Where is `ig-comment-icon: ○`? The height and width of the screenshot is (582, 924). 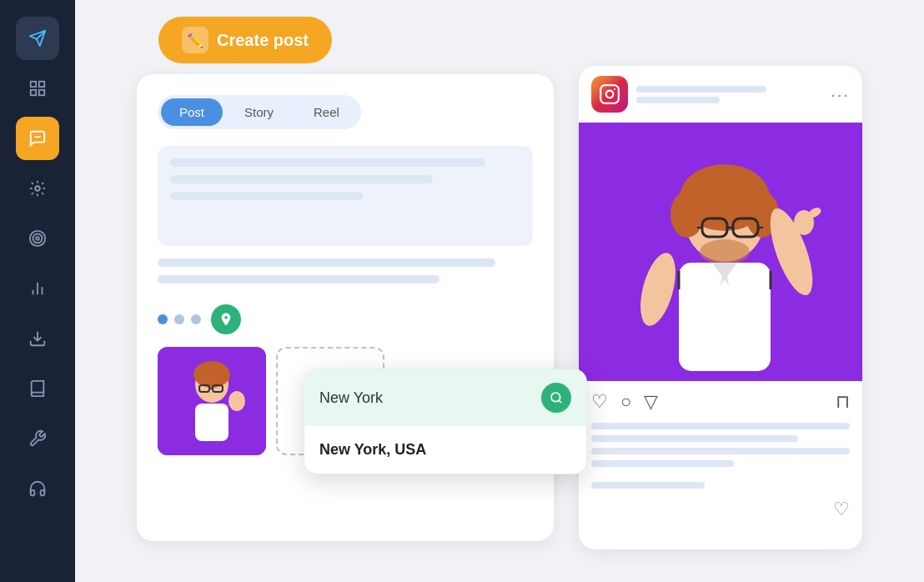
ig-comment-icon: ○ is located at coordinates (625, 402).